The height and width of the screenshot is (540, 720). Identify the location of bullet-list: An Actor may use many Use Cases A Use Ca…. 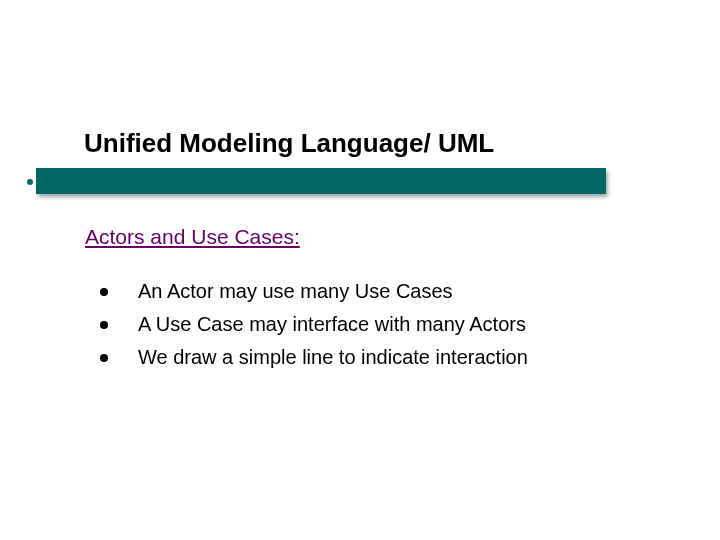
(314, 330).